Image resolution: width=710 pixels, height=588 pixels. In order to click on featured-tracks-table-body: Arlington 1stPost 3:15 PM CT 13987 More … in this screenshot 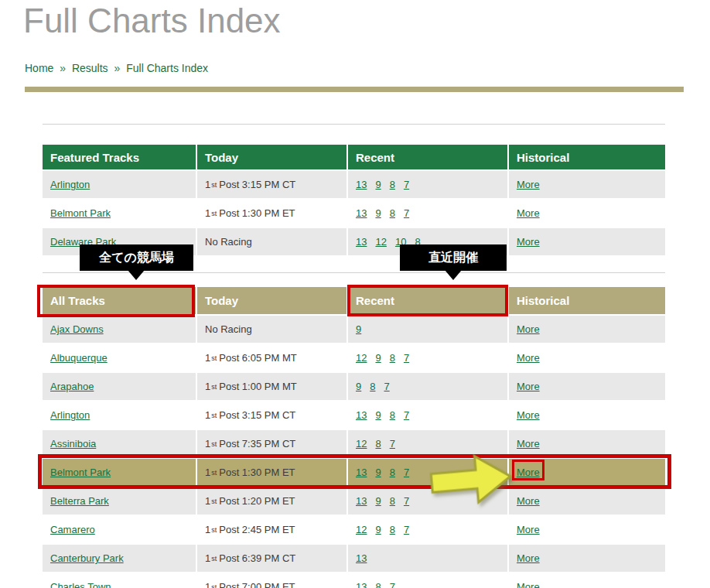, I will do `click(354, 214)`.